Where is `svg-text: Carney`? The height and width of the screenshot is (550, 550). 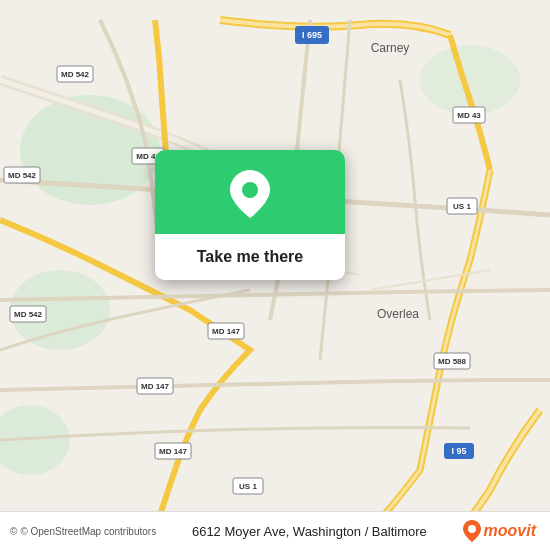 svg-text: Carney is located at coordinates (390, 48).